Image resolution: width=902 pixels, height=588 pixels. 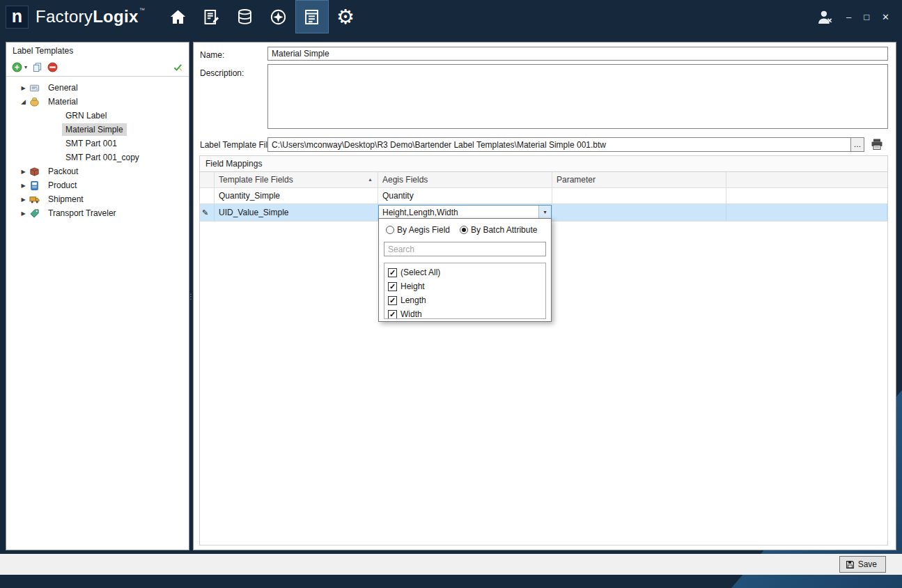 I want to click on copy-template-button, so click(x=38, y=67).